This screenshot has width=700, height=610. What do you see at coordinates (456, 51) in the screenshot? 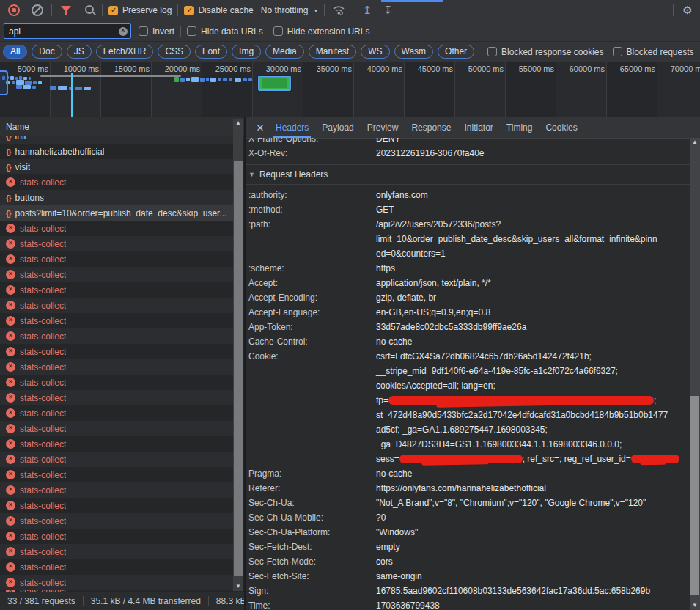
I see `type-filter-other: Other` at bounding box center [456, 51].